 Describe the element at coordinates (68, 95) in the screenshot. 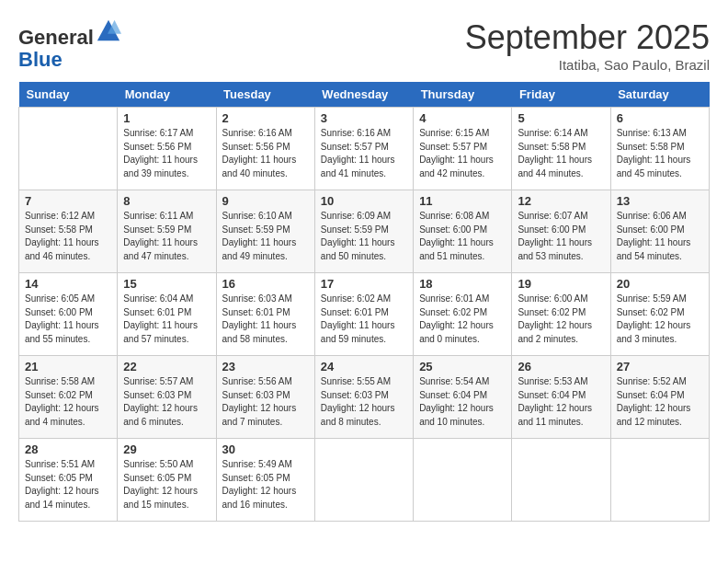

I see `column-header-sunday: Sunday` at that location.